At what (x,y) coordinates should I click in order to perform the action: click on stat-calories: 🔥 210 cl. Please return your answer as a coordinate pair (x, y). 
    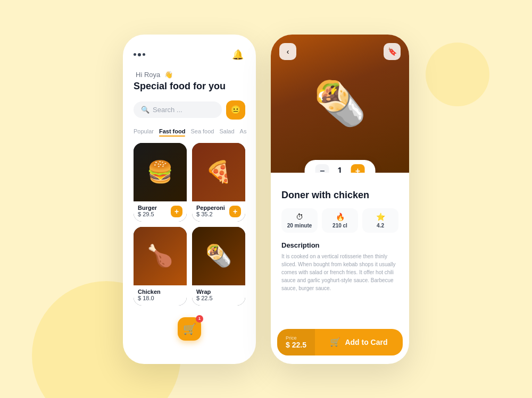
    Looking at the image, I should click on (340, 221).